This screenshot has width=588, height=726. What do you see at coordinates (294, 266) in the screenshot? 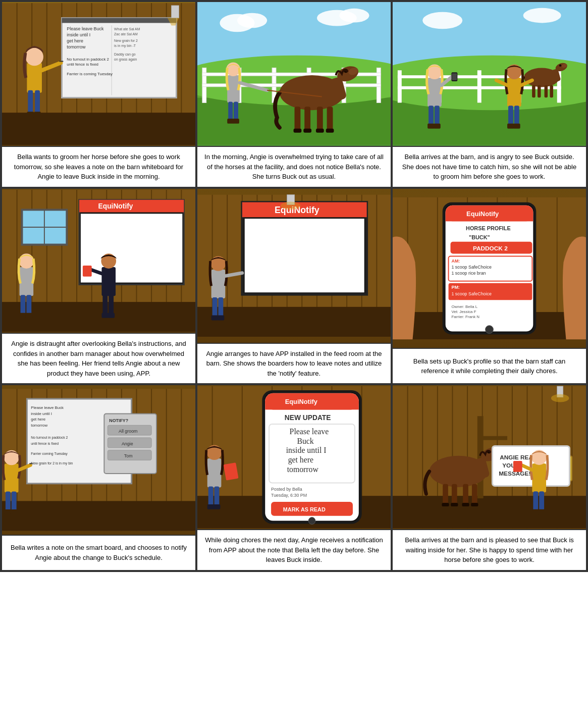
I see `cell-2-2-svg: EquiNotify` at bounding box center [294, 266].